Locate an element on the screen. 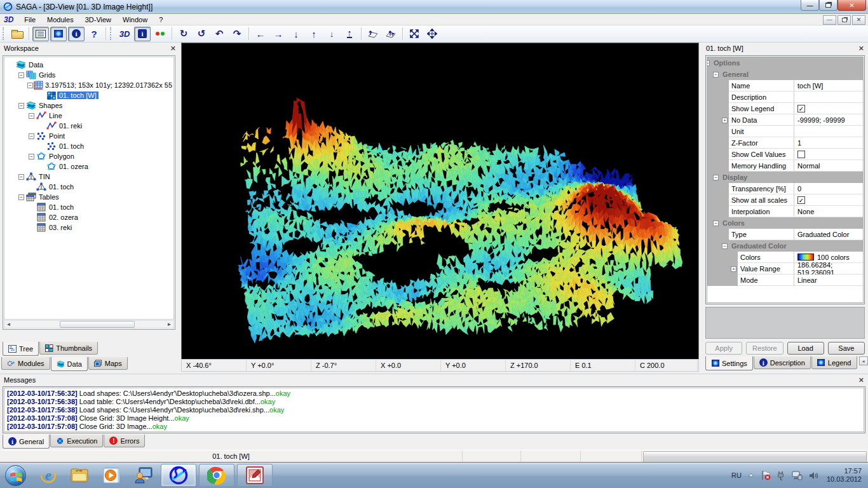 This screenshot has width=868, height=488. property-row: Z-Factor1 is located at coordinates (785, 143).